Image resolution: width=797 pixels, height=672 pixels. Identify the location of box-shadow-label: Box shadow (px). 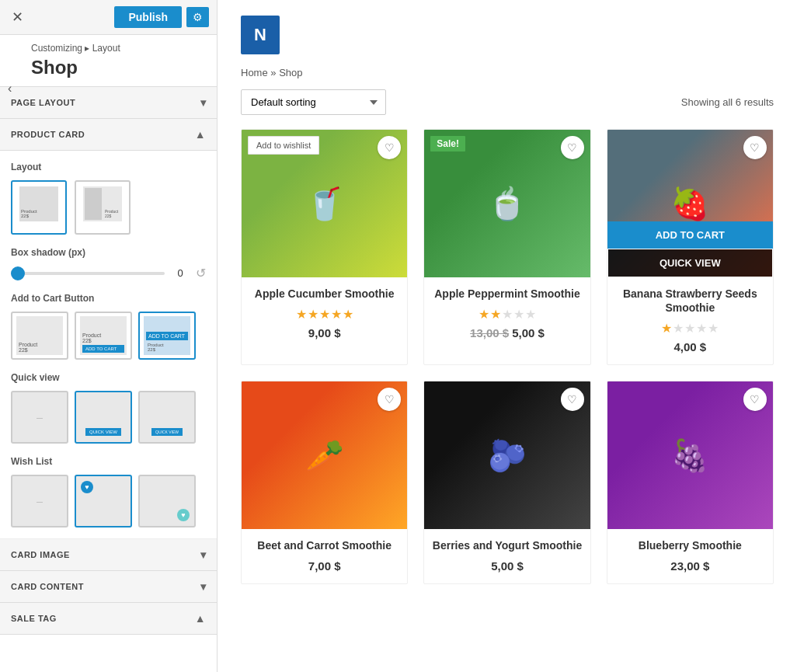
(109, 252).